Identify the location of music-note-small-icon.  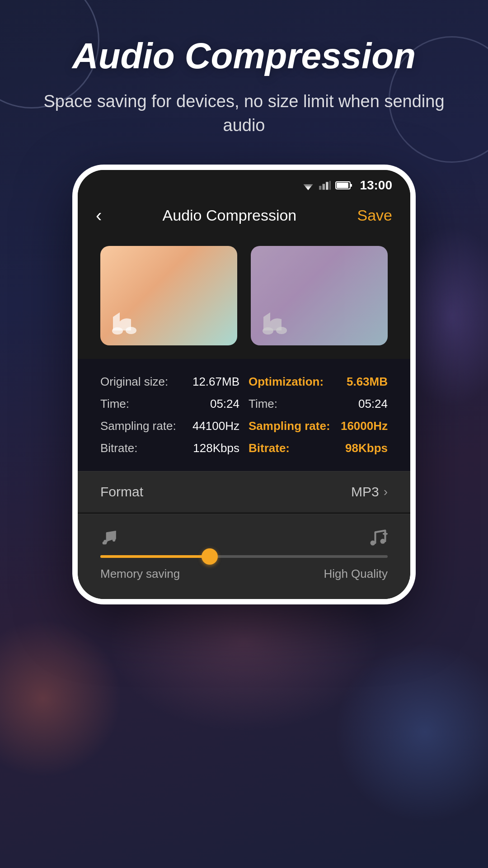
(109, 538).